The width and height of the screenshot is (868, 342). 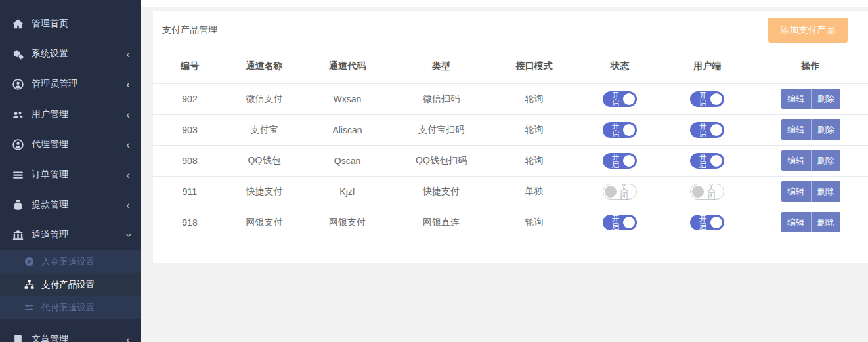 What do you see at coordinates (70, 114) in the screenshot?
I see `sidebar-item-user-manage: 用户管理 ‹` at bounding box center [70, 114].